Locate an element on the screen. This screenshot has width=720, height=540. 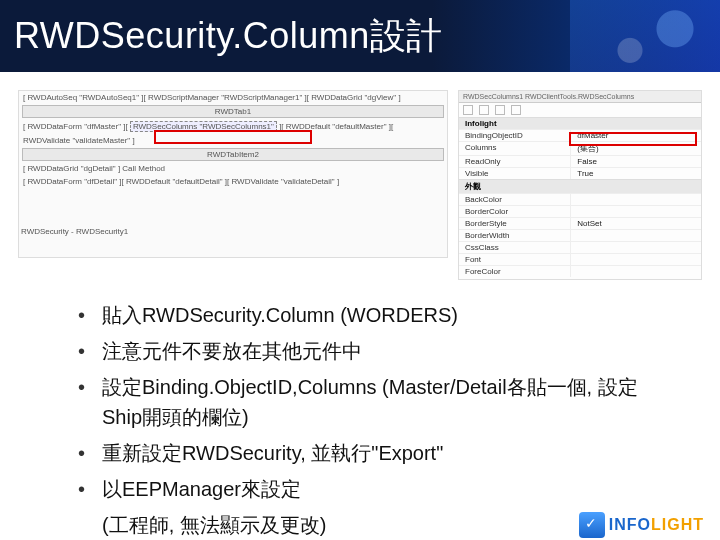
property-key: ForeColor is located at coordinates (514, 272).